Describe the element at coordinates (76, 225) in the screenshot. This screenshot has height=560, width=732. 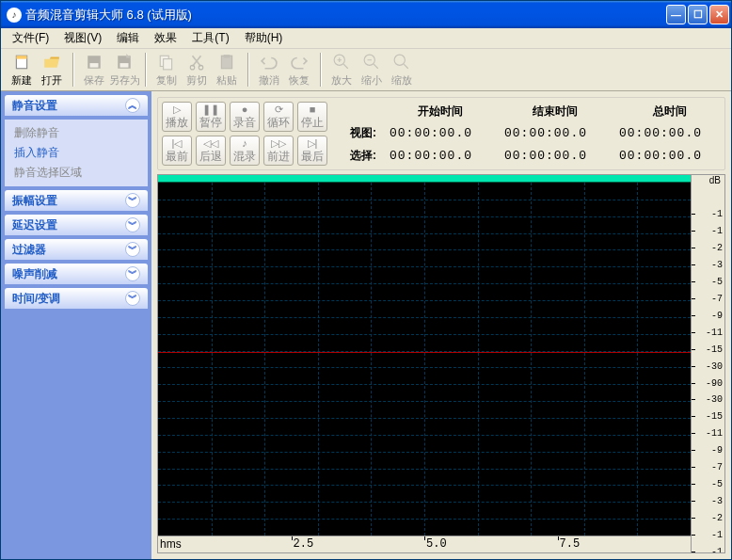
I see `panel-head-2: 延迟设置︾` at that location.